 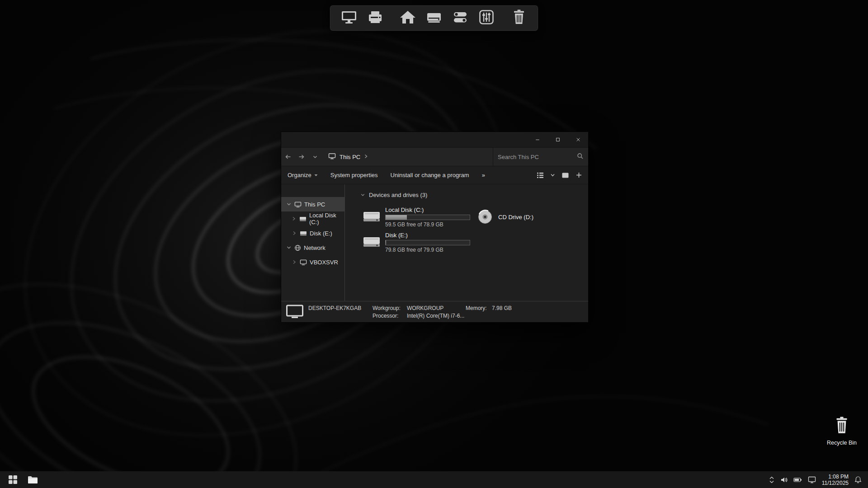 I want to click on chevron-up-down-icon, so click(x=772, y=480).